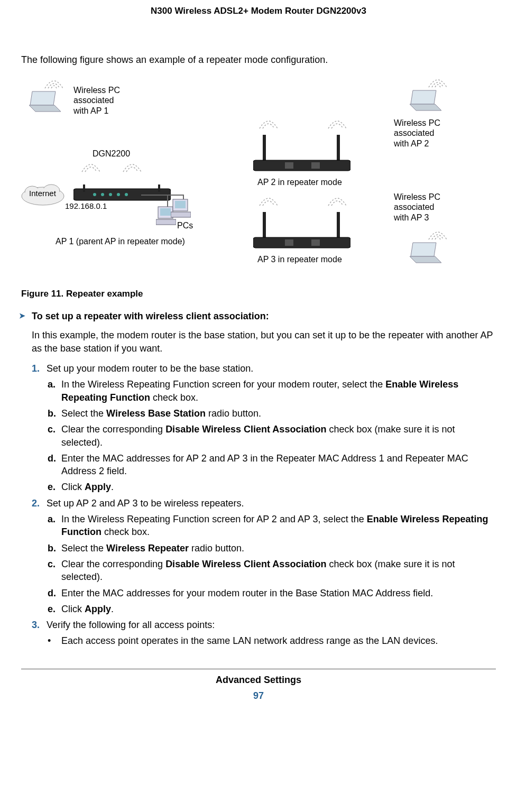  What do you see at coordinates (258, 678) in the screenshot?
I see `footer-section: Advanced Settings` at bounding box center [258, 678].